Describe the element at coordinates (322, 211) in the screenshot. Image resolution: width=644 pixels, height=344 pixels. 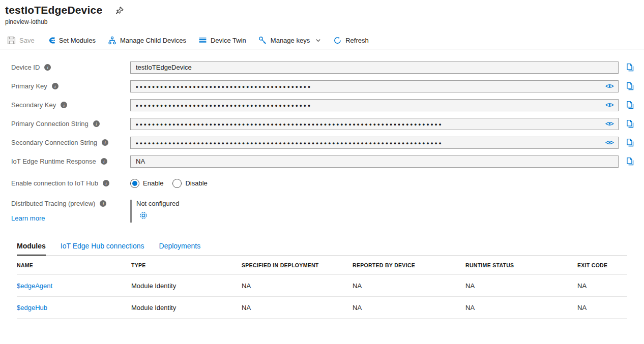
I see `distributed-tracing-row: Distributed Tracing (preview) i Learn mo…` at that location.